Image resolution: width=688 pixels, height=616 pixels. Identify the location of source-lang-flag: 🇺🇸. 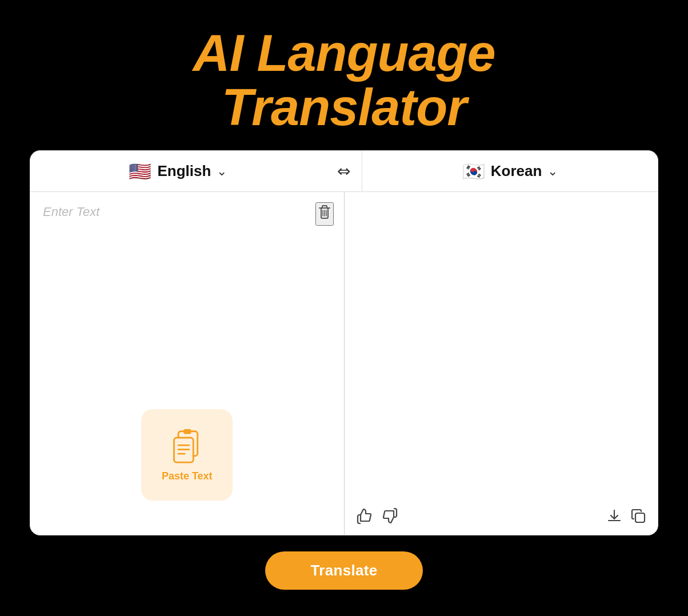
(140, 171).